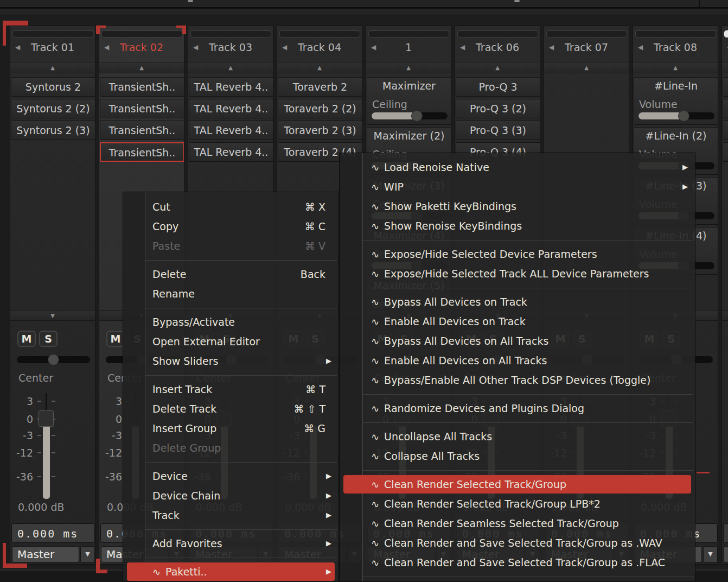  What do you see at coordinates (231, 496) in the screenshot?
I see `device-chain-menu-item: Device Chain▶` at bounding box center [231, 496].